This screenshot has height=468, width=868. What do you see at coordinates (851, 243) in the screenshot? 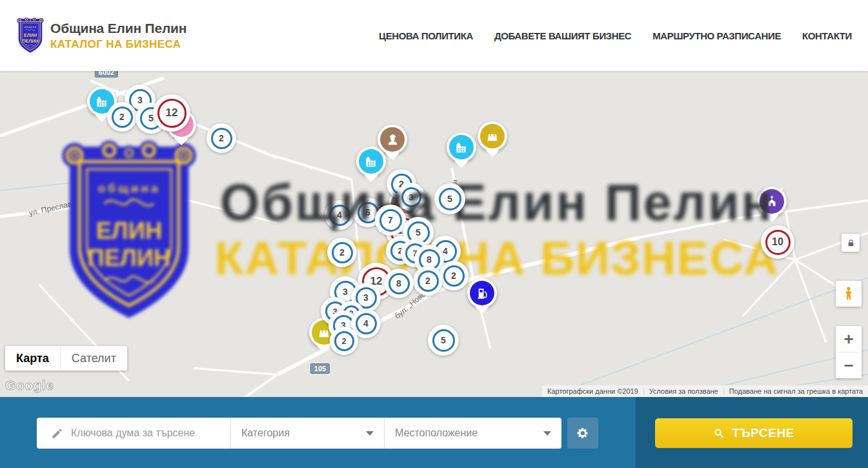
I see `lock-icon` at bounding box center [851, 243].